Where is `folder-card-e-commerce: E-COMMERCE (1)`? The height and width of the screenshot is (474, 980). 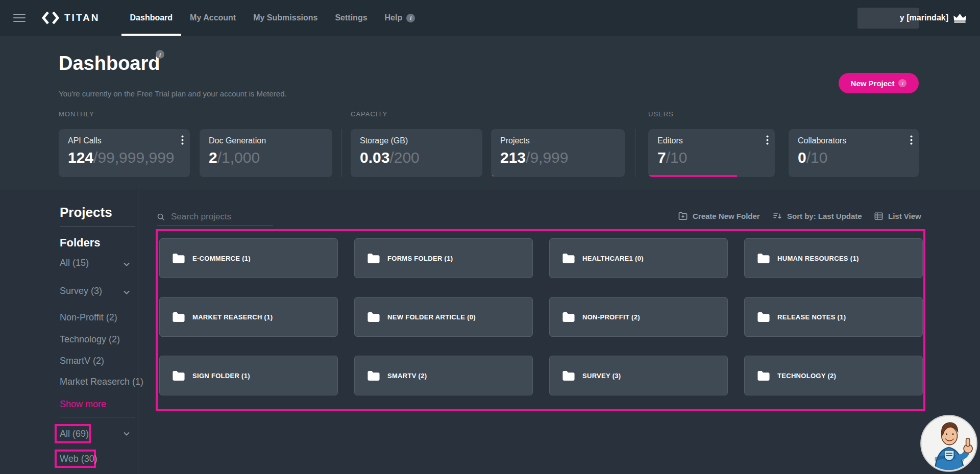 folder-card-e-commerce: E-COMMERCE (1) is located at coordinates (249, 258).